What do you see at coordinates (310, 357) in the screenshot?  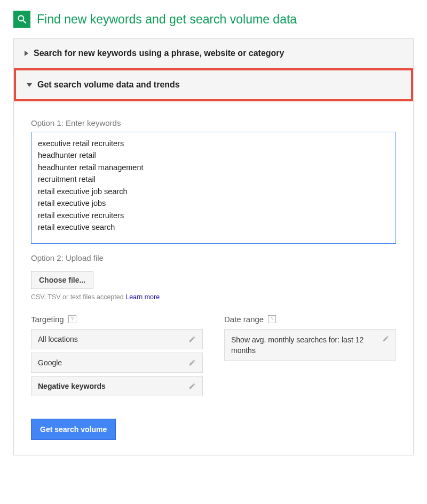 I see `daterange-column: Date range ? Show avg. monthly searches …` at bounding box center [310, 357].